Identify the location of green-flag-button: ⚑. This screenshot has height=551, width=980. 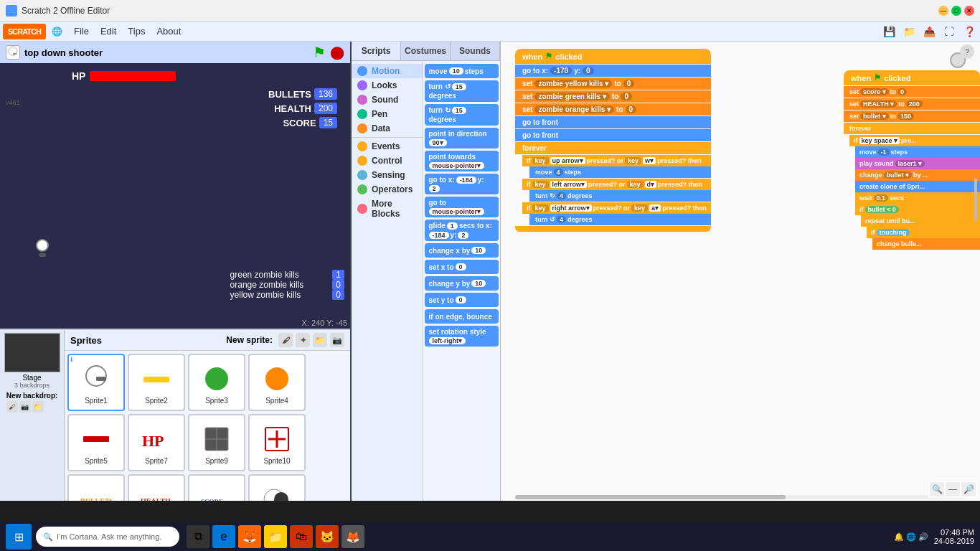
(319, 52).